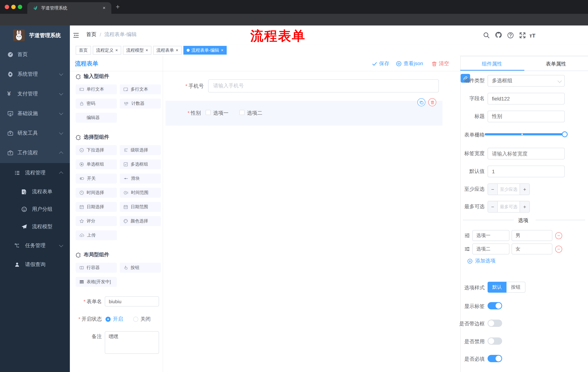 The height and width of the screenshot is (372, 588). I want to click on view-json-button: 查看json, so click(409, 64).